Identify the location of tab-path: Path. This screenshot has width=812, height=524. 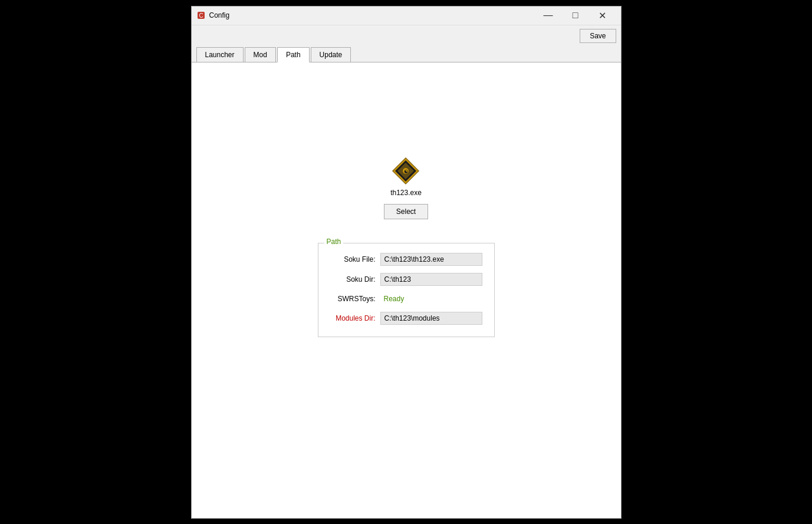
(294, 55).